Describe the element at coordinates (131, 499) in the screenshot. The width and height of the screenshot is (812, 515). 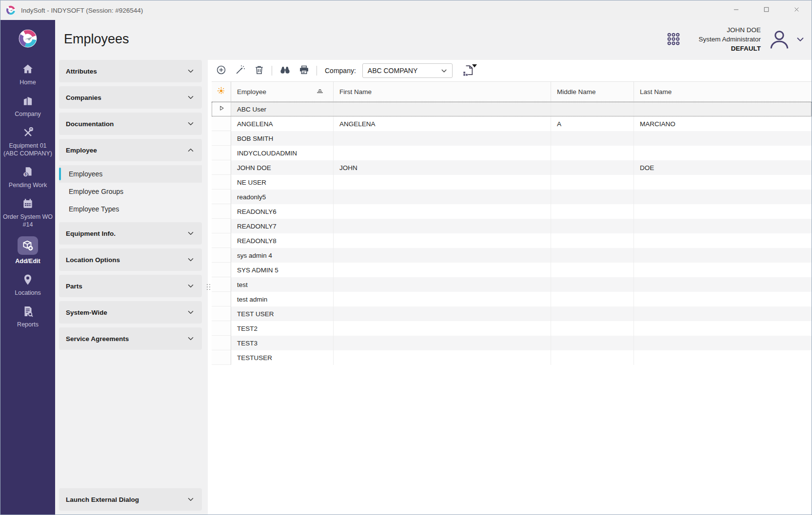
I see `section-launch-external-dialog: Launch External Dialog` at that location.